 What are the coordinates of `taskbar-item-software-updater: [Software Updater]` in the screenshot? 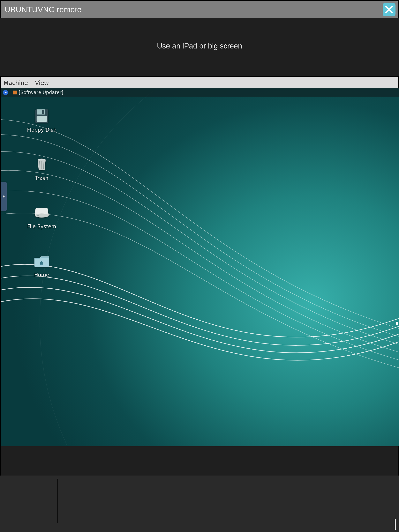 It's located at (38, 93).